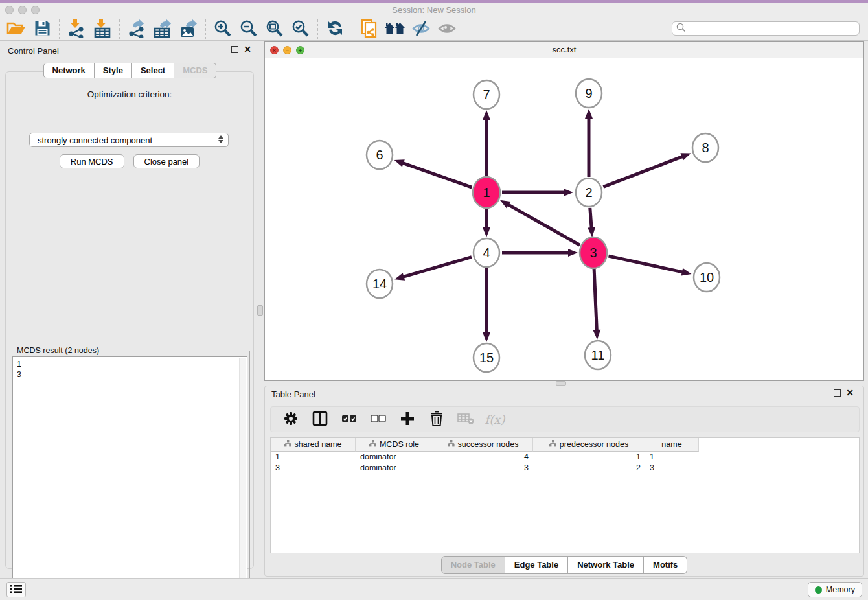 Image resolution: width=868 pixels, height=600 pixels. I want to click on vertical-splitter, so click(260, 307).